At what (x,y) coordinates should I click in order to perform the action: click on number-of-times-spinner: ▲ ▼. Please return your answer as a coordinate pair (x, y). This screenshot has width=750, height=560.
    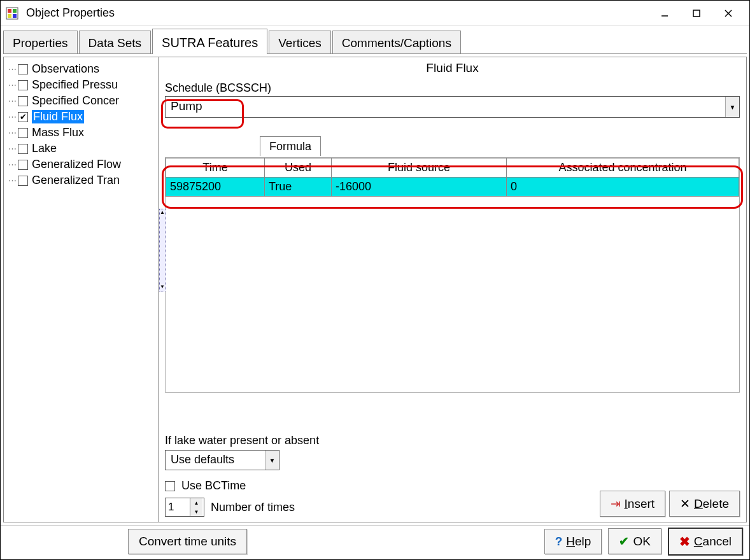
    Looking at the image, I should click on (185, 507).